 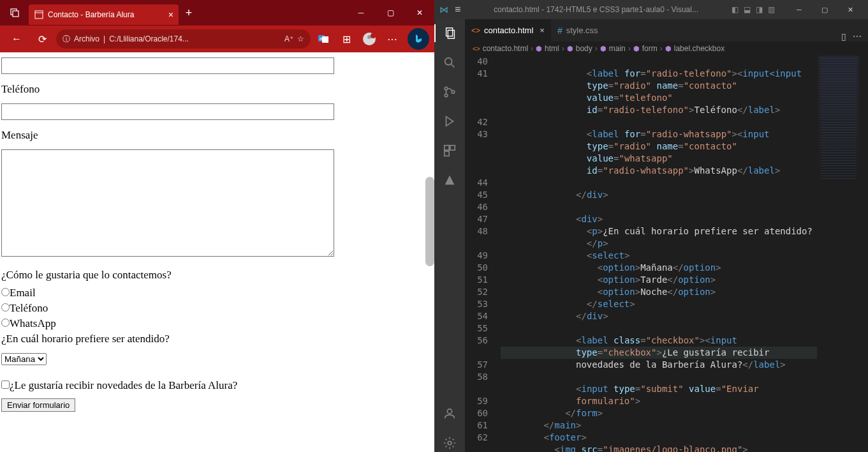 What do you see at coordinates (217, 39) in the screenshot?
I see `address-bar: ← ⟳ ⓘ Archivo | C:/Lliliana/Oracle/174..…` at bounding box center [217, 39].